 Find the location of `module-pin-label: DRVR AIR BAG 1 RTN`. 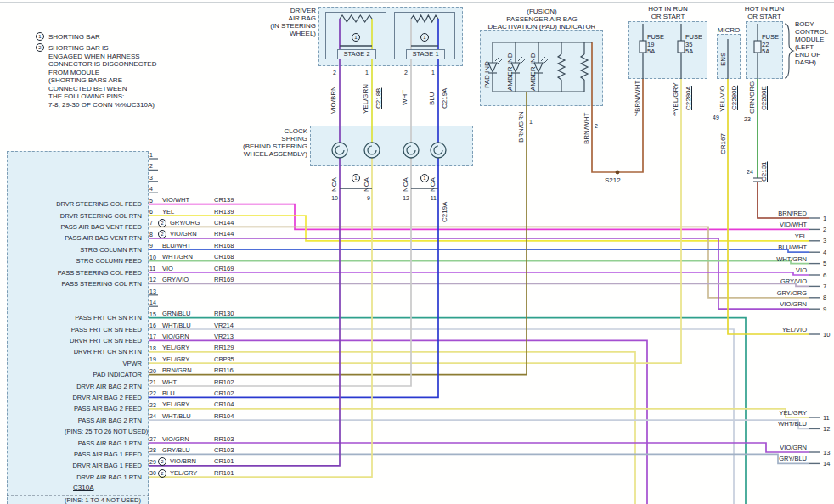

module-pin-label: DRVR AIR BAG 1 RTN is located at coordinates (78, 477).